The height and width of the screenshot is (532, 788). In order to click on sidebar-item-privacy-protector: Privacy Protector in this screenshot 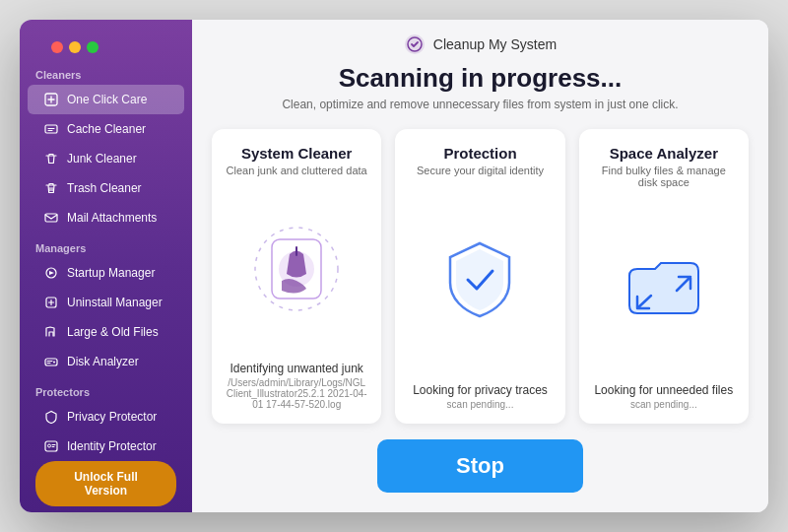, I will do `click(106, 417)`.